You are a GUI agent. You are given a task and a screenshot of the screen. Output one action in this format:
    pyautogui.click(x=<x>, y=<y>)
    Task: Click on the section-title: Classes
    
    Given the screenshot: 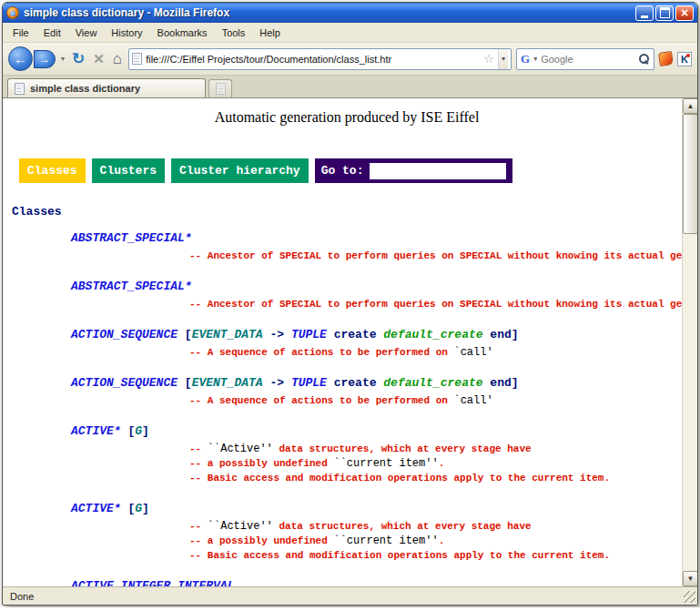 What is the action you would take?
    pyautogui.click(x=347, y=211)
    